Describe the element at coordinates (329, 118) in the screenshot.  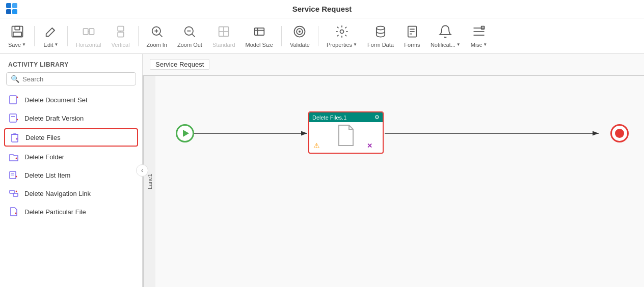
I see `activity-node-title: Delete Files.1` at that location.